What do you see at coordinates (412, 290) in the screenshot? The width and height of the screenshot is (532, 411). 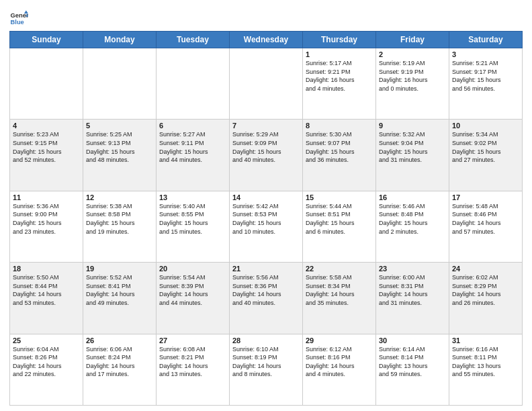 I see `day-info: Sunrise: 6:00 AM Sunset: 8:31 PM Dayligh…` at bounding box center [412, 290].